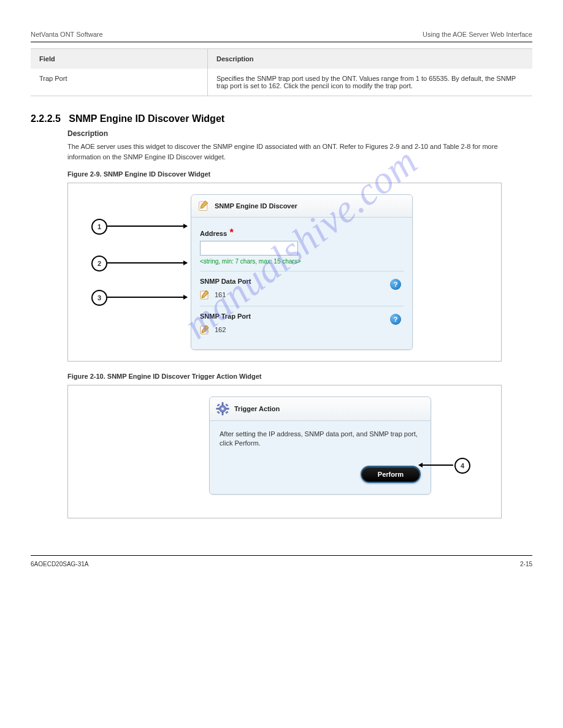 The width and height of the screenshot is (563, 728). Describe the element at coordinates (477, 34) in the screenshot. I see `header-right: Using the AOE Server Web Interface` at that location.